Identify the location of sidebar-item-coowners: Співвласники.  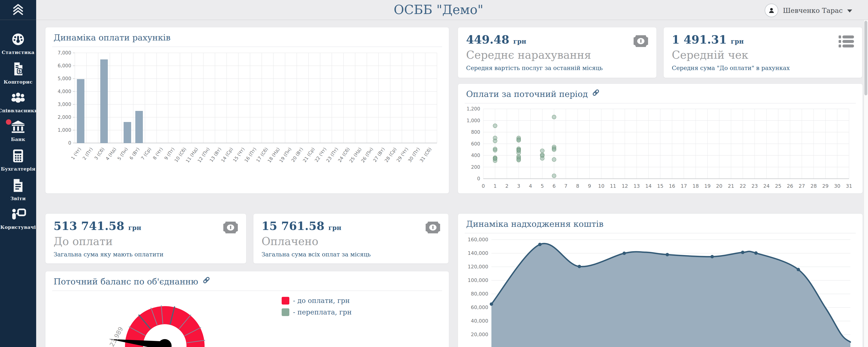
(18, 102).